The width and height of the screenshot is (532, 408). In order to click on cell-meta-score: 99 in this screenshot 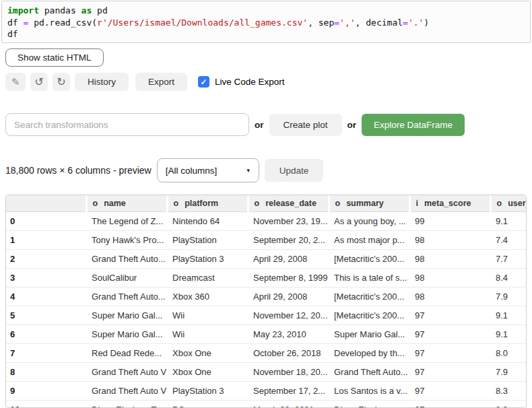, I will do `click(450, 221)`.